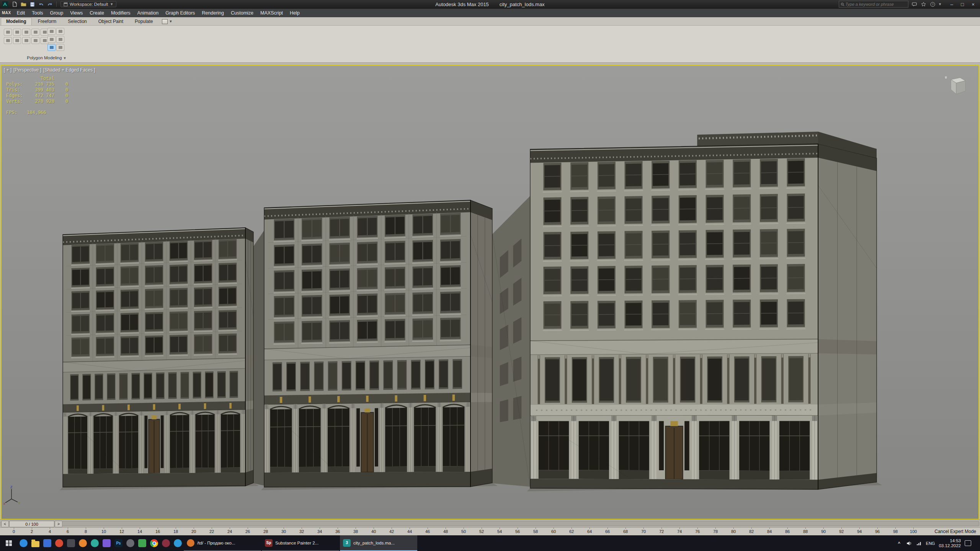  I want to click on workspace-selector: Workspace: Default ▼, so click(88, 4).